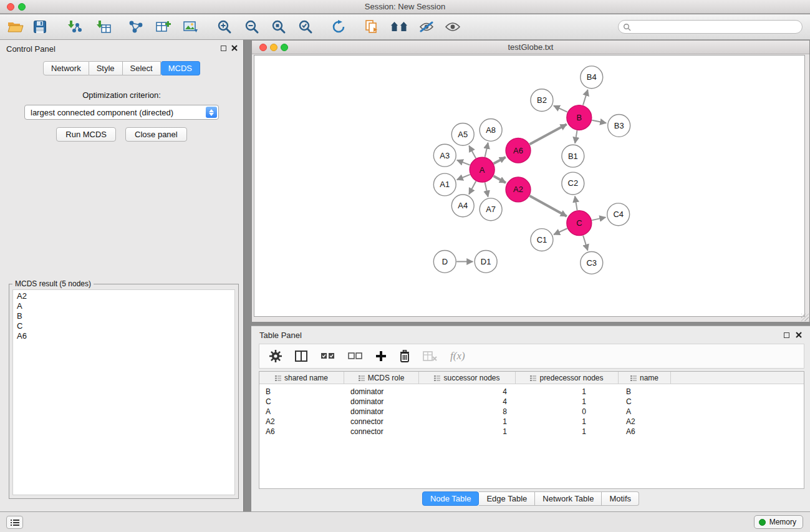 This screenshot has height=532, width=810. What do you see at coordinates (123, 326) in the screenshot?
I see `list-item: C` at bounding box center [123, 326].